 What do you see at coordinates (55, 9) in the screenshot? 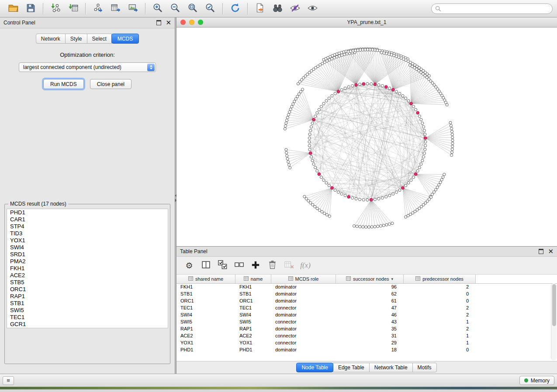
I see `import-network-from-file-button` at bounding box center [55, 9].